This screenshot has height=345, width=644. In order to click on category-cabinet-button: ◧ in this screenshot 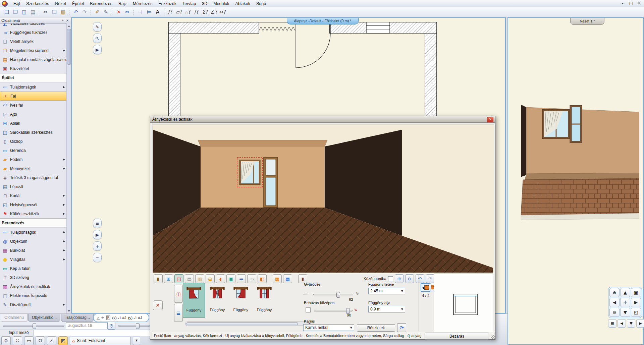, I will do `click(262, 279)`.